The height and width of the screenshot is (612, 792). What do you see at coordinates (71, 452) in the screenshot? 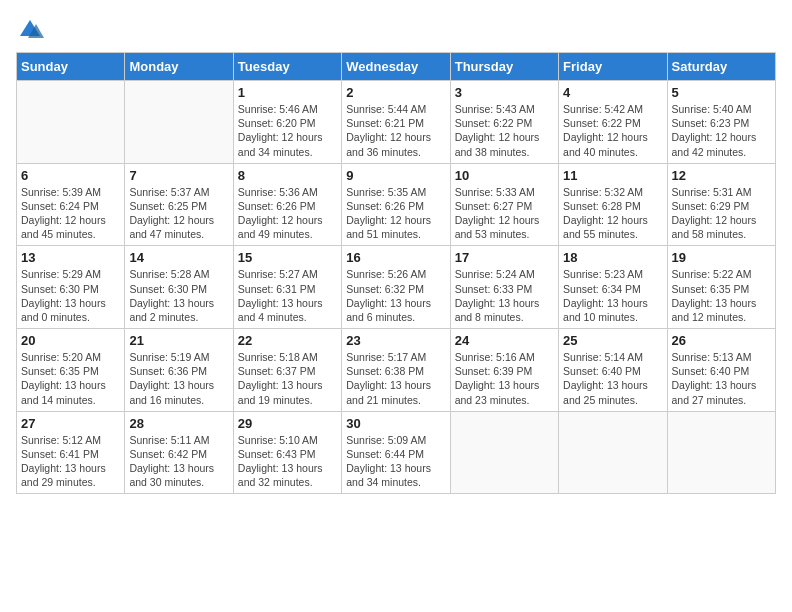
I see `calendar-cell: 27Sunrise: 5:12 AMSunset: 6:41 PMDayligh…` at bounding box center [71, 452].